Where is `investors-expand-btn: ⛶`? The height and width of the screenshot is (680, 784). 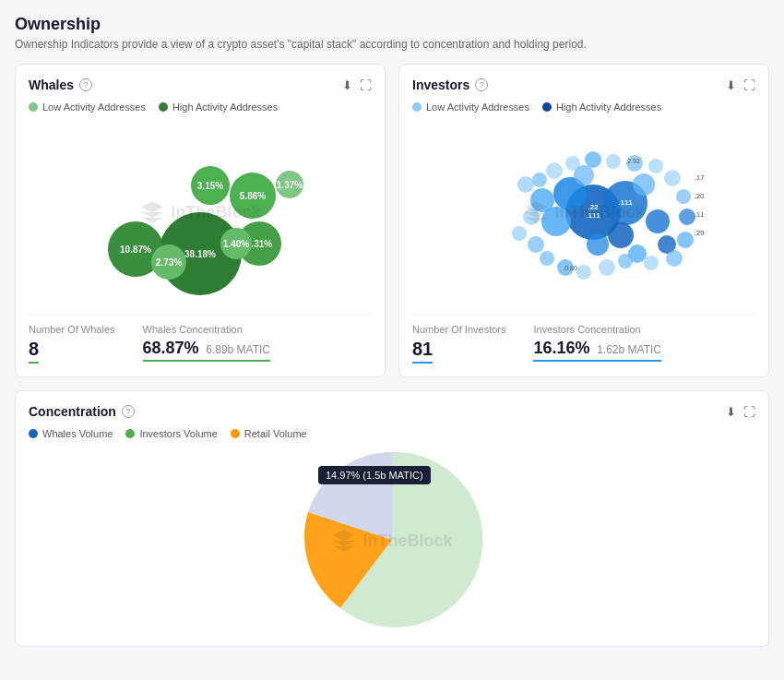
investors-expand-btn: ⛶ is located at coordinates (749, 85).